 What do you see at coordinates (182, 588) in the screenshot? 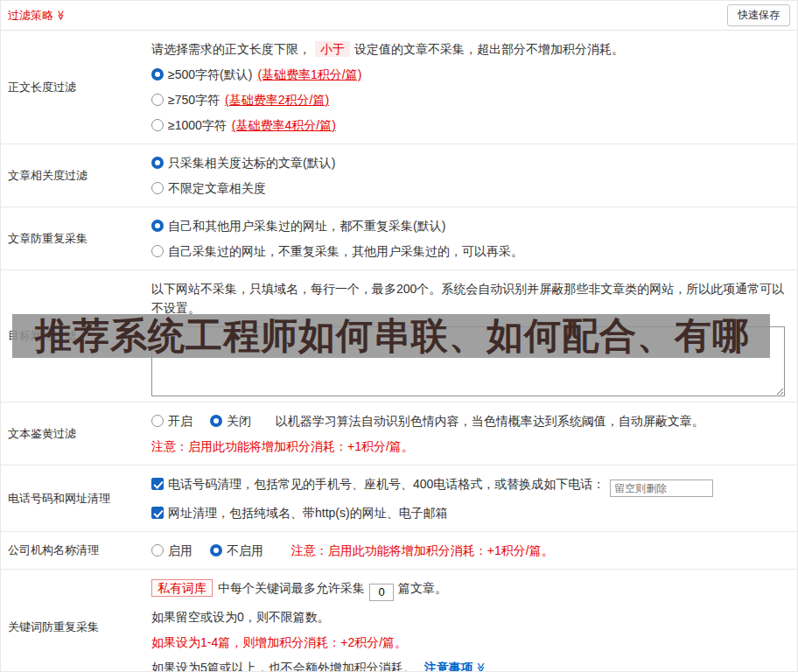
I see `private-lexicon-tag: 私有词库` at bounding box center [182, 588].